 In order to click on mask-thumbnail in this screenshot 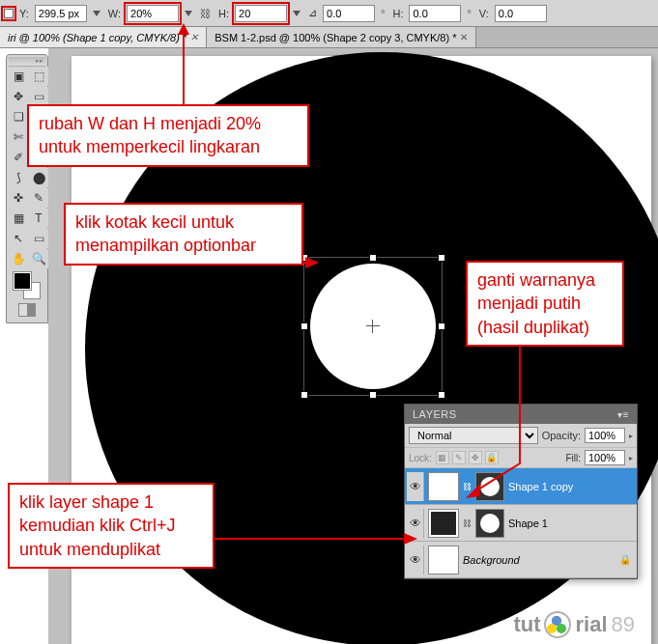, I will do `click(490, 523)`.